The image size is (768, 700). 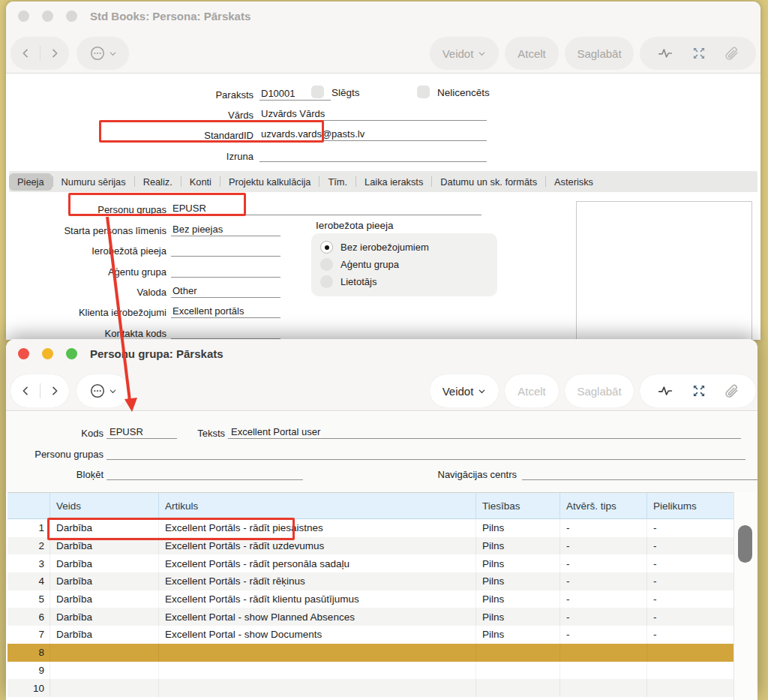 I want to click on table-row: 3DarbībaExcellent Portāls - rādīt person…, so click(x=372, y=563).